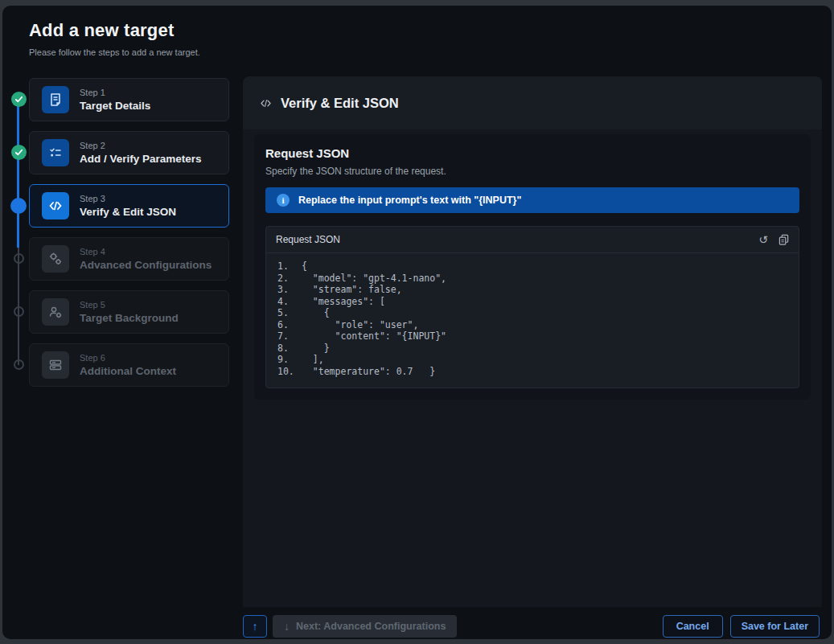  What do you see at coordinates (129, 306) in the screenshot?
I see `step-label: Step 5` at bounding box center [129, 306].